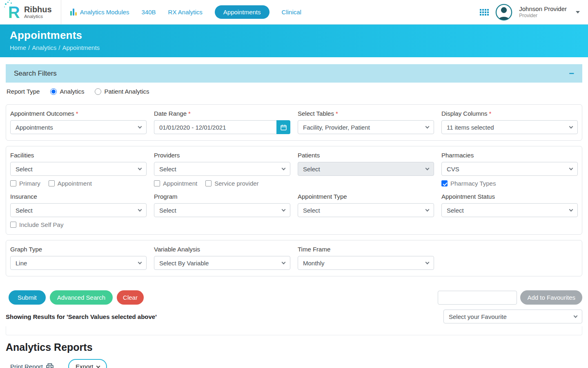 Image resolution: width=588 pixels, height=368 pixels. I want to click on patients-select: Select, so click(366, 169).